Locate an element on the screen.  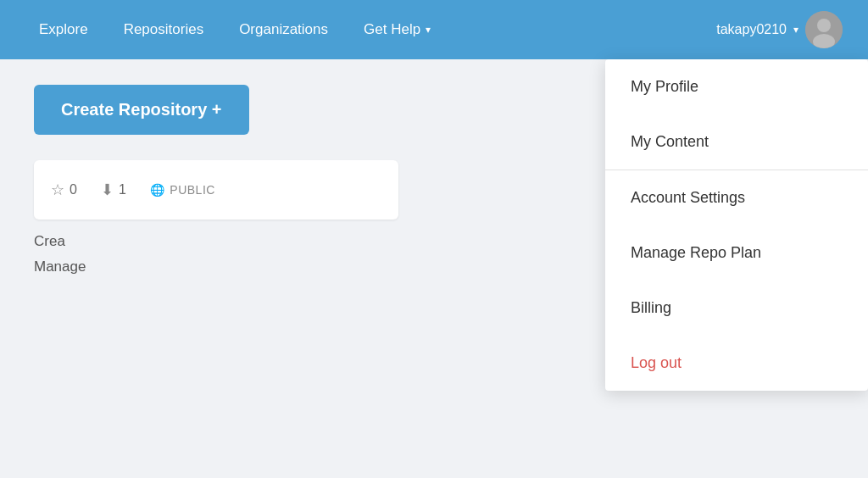
visibility-label: PUBLIC is located at coordinates (192, 190).